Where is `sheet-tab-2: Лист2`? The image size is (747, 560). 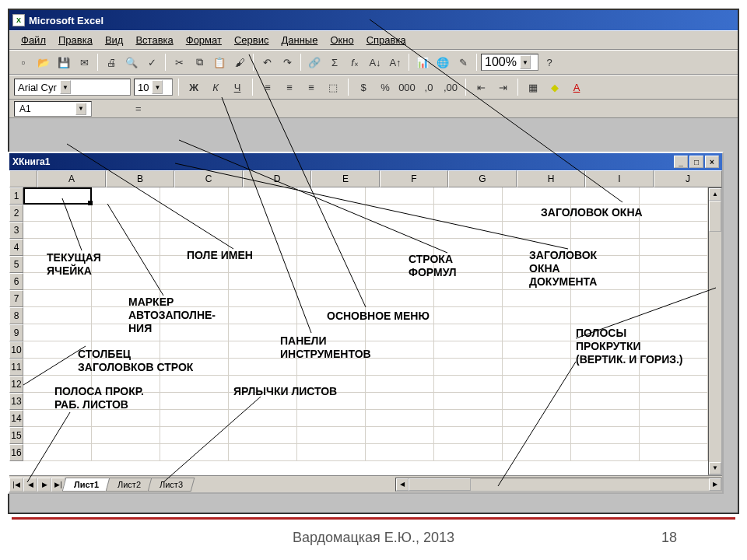
sheet-tab-2: Лист2 is located at coordinates (129, 485).